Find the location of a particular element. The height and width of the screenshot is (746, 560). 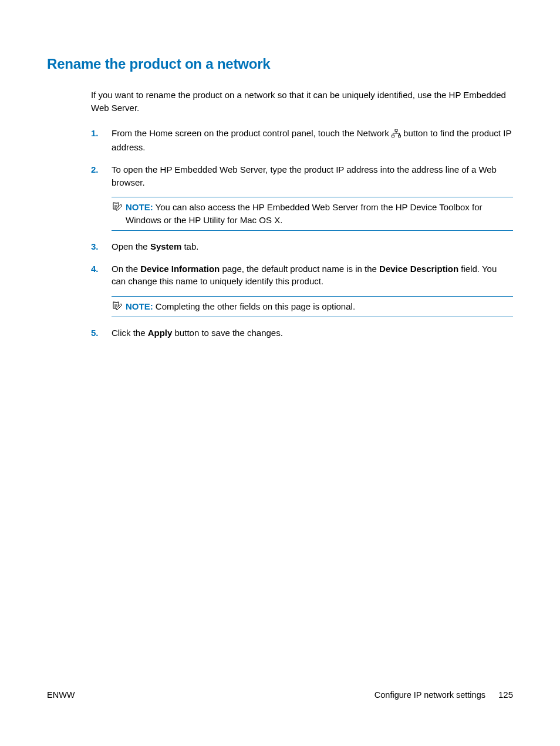

step-text: To open the HP Embedded Web Server, type… is located at coordinates (304, 176).